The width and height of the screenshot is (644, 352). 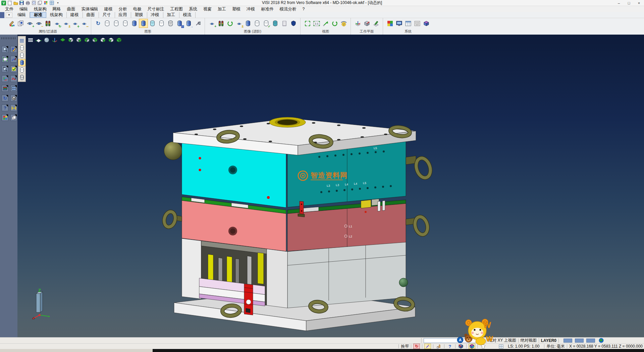 What do you see at coordinates (123, 15) in the screenshot?
I see `tab-application: 应用` at bounding box center [123, 15].